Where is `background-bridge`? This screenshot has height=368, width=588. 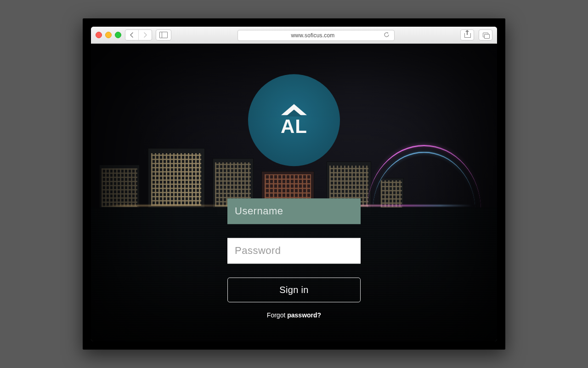 background-bridge is located at coordinates (424, 178).